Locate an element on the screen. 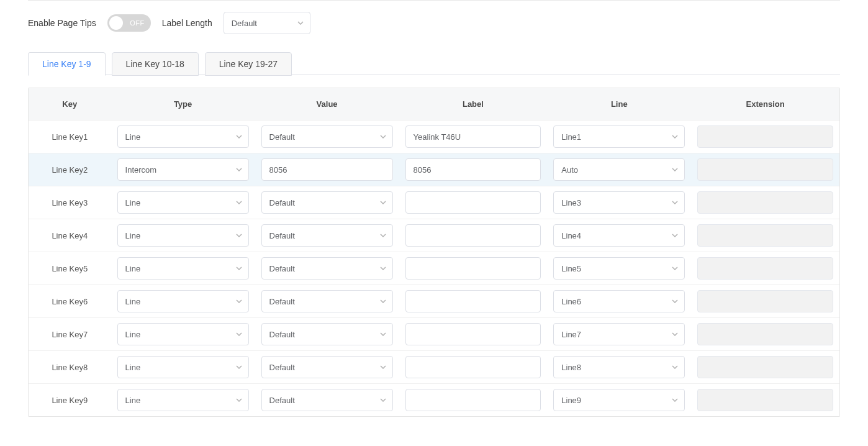 This screenshot has height=446, width=868. line-value: Line7 is located at coordinates (571, 334).